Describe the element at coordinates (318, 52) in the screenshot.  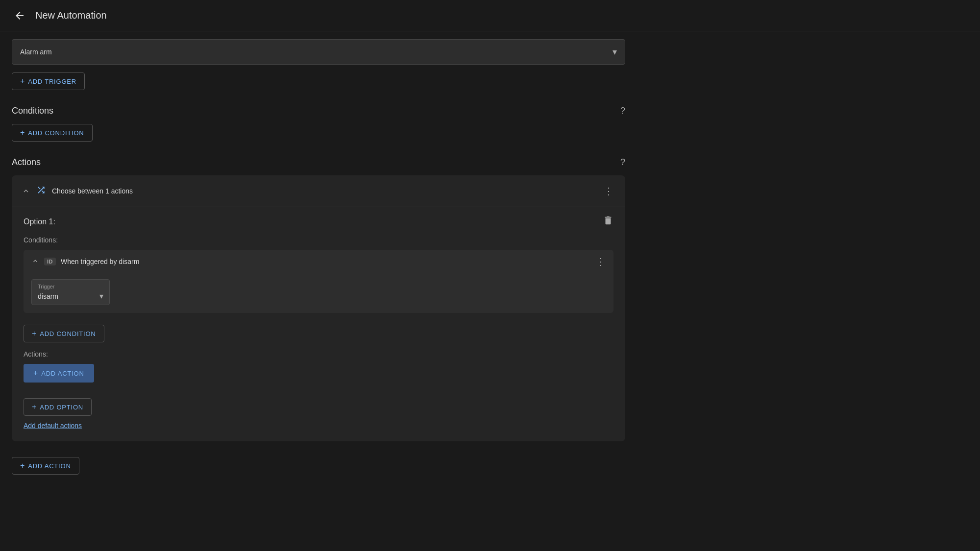
I see `alarm-arm-dropdown: Alarm arm ▾` at that location.